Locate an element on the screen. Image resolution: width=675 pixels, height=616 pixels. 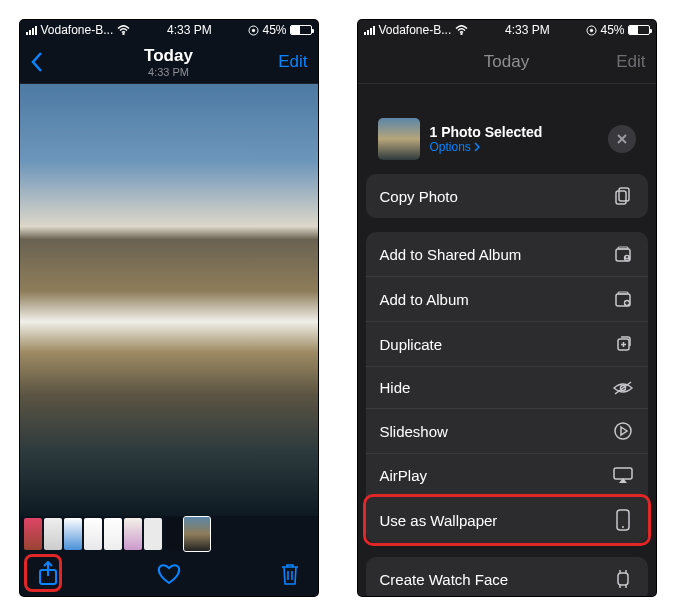
selected-count: 1 Photo Selected is located at coordinates (519, 132).